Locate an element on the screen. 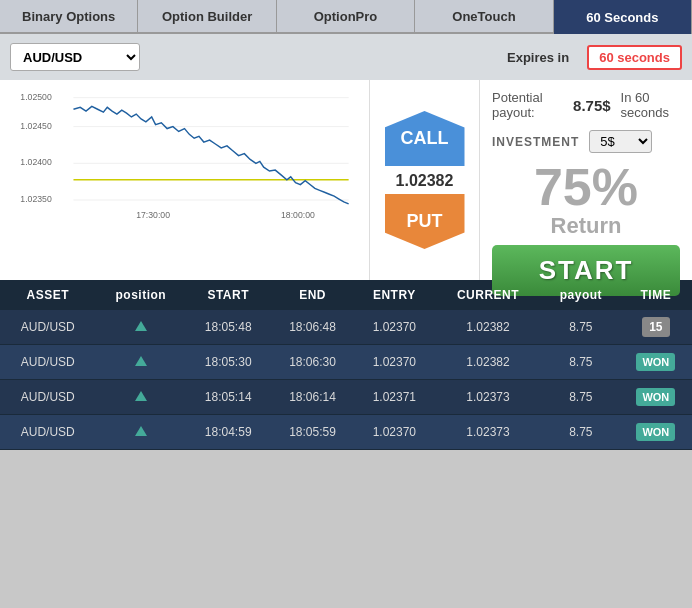 The height and width of the screenshot is (608, 692). svg-text: 1.02350 is located at coordinates (36, 199).